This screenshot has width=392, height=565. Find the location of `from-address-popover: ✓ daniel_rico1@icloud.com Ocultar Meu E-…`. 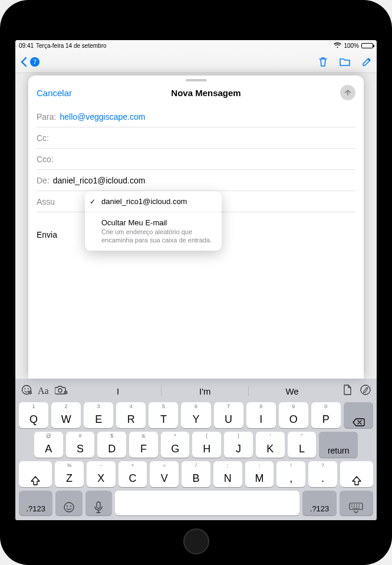

from-address-popover: ✓ daniel_rico1@icloud.com Ocultar Meu E-… is located at coordinates (153, 221).